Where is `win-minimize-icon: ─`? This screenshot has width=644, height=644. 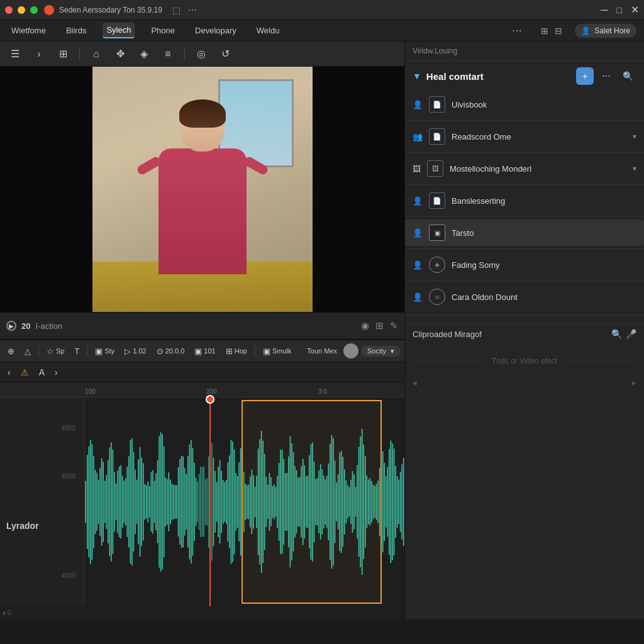
win-minimize-icon: ─ is located at coordinates (604, 10).